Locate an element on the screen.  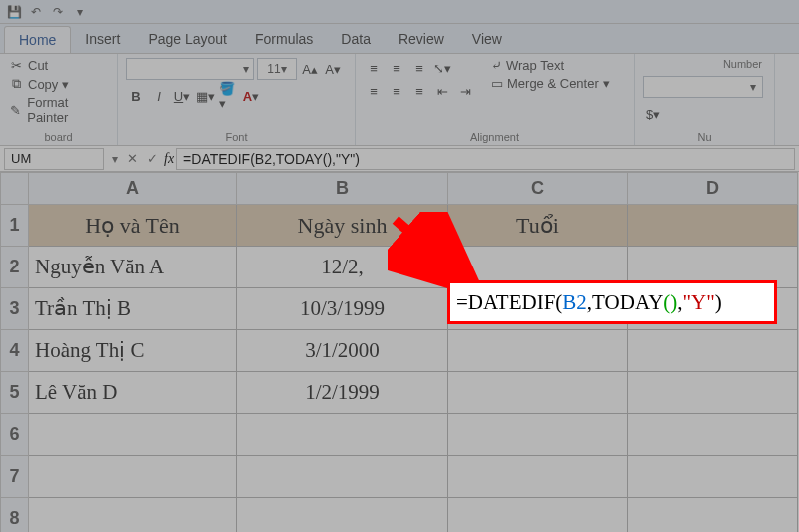
qat-more-icon: ▾ is located at coordinates (80, 12).